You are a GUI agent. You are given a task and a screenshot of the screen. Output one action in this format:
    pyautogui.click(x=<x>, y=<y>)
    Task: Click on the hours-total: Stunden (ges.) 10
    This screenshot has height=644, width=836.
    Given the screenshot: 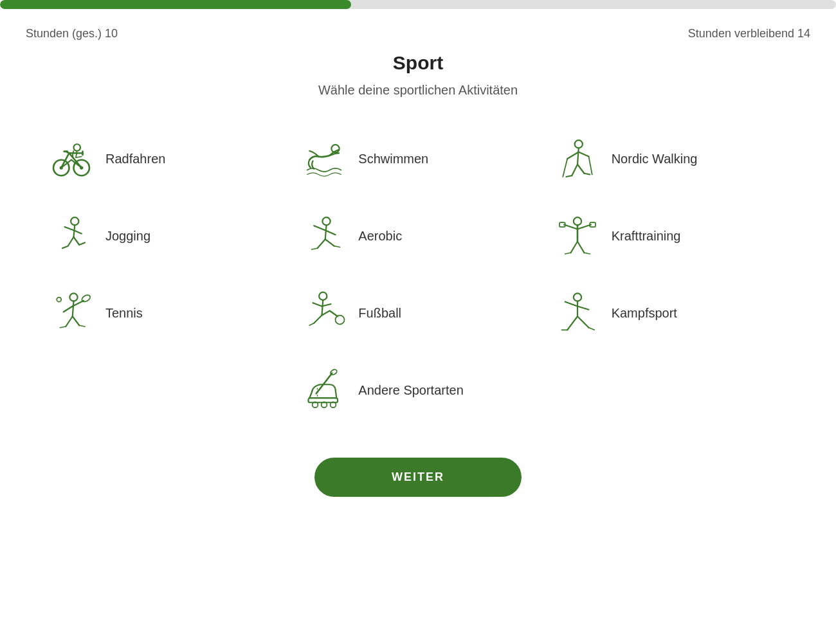 What is the action you would take?
    pyautogui.click(x=72, y=33)
    